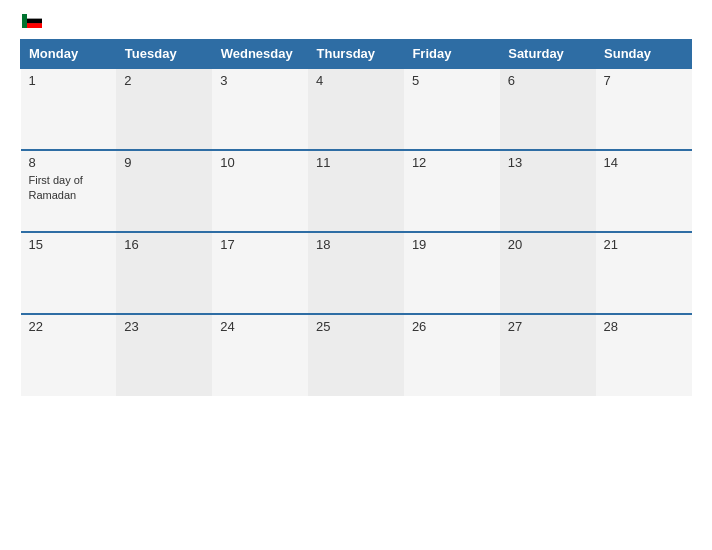 The width and height of the screenshot is (712, 550). I want to click on calendar-week-row: 1234567, so click(356, 109).